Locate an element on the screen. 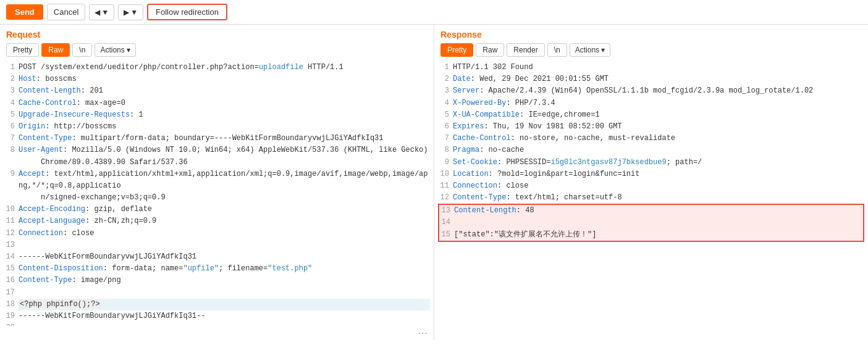 This screenshot has height=345, width=868. chevron-down-icon: ▼ is located at coordinates (105, 12).